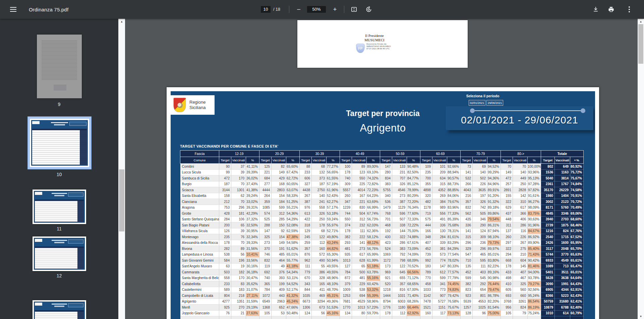 Image resolution: width=644 pixels, height=319 pixels. What do you see at coordinates (641, 316) in the screenshot?
I see `scroll-down-icon: ▼` at bounding box center [641, 316].